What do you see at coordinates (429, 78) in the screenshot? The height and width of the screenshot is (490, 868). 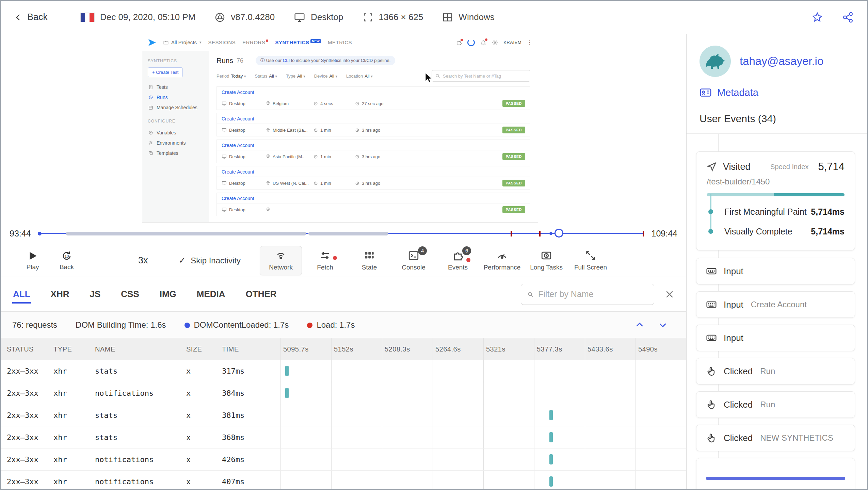 I see `replay-mouse-cursor` at bounding box center [429, 78].